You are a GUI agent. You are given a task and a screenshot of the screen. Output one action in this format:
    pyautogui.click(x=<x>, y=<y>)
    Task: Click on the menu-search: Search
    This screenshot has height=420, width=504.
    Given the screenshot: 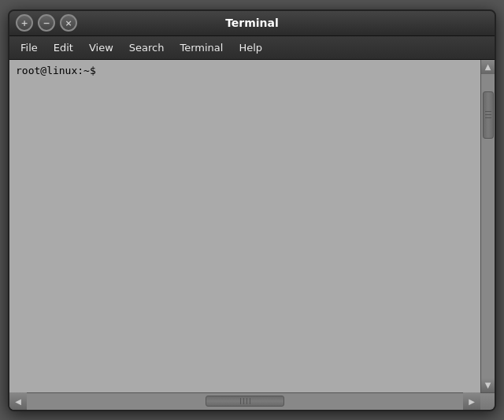 What is the action you would take?
    pyautogui.click(x=146, y=47)
    